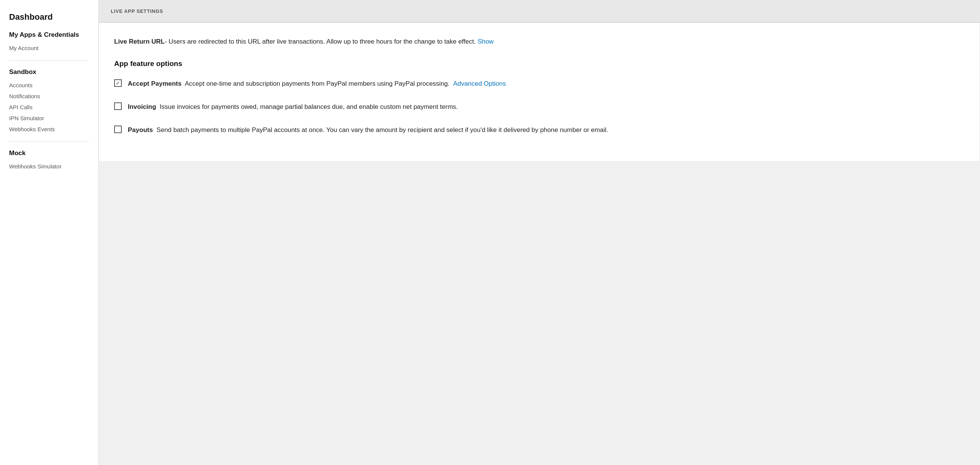 The width and height of the screenshot is (980, 465). What do you see at coordinates (539, 42) in the screenshot?
I see `live-return-url-text: Live Return URL- Users are redirected to…` at bounding box center [539, 42].